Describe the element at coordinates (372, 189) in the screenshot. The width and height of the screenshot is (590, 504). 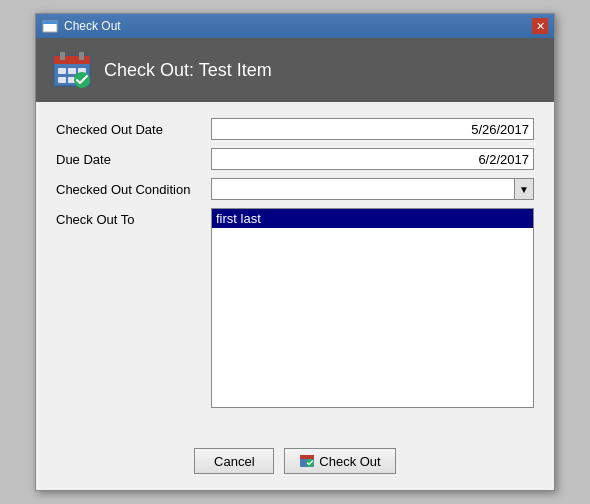
I see `condition-select-wrapper: Good Fair Poor ▼` at that location.